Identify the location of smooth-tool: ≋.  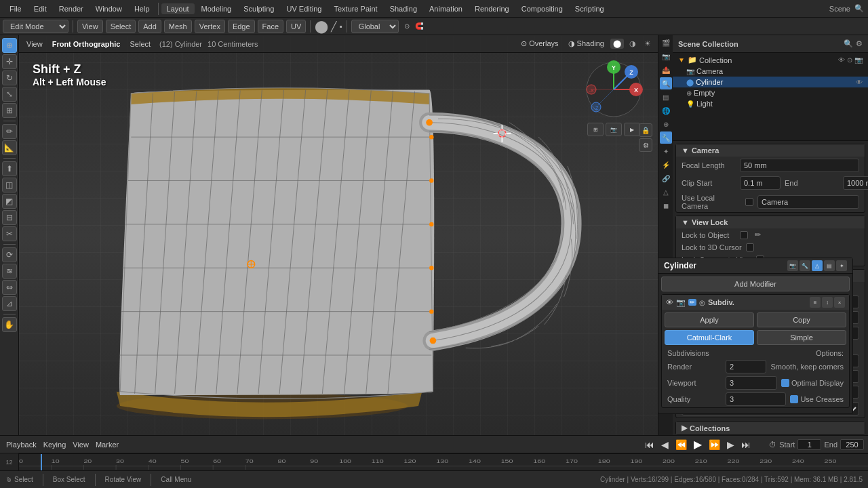
(9, 271).